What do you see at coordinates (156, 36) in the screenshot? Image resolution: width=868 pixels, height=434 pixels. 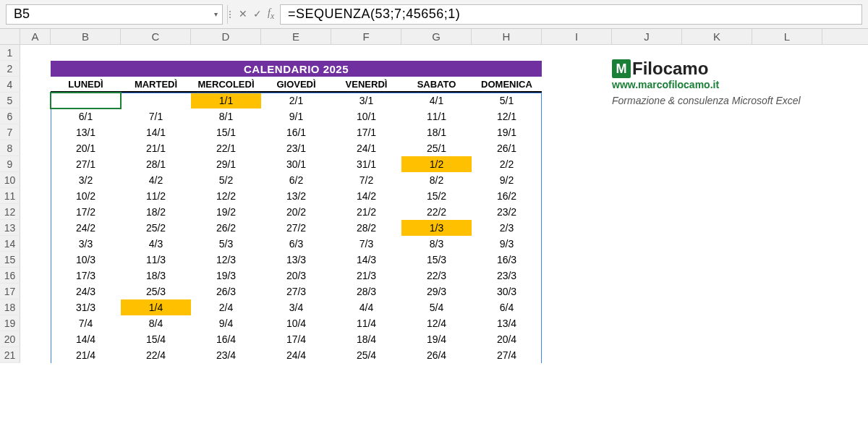 I see `col-header-C: C` at bounding box center [156, 36].